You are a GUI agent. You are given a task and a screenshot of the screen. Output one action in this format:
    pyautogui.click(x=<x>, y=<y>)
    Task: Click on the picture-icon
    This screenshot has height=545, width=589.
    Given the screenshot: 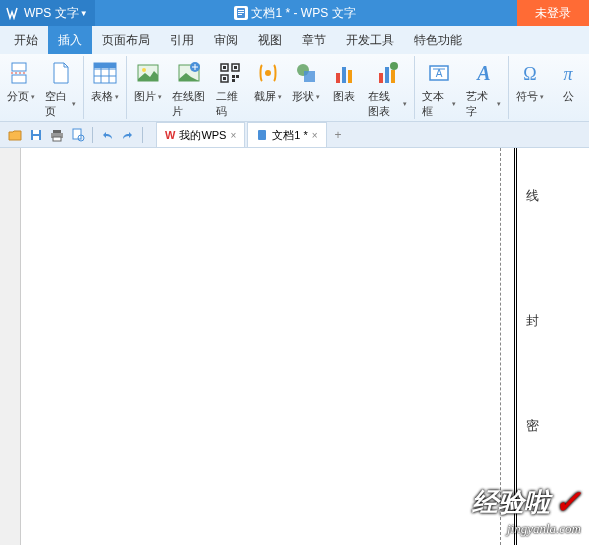 What is the action you would take?
    pyautogui.click(x=148, y=73)
    